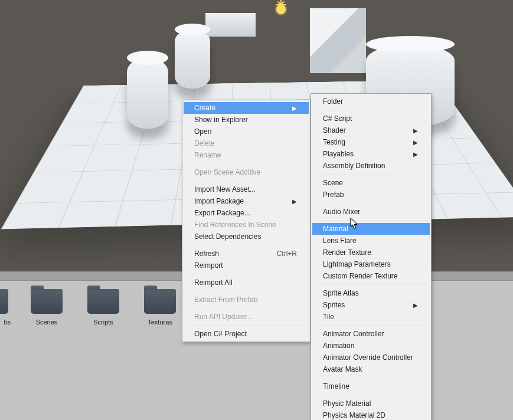 The image size is (513, 420). I want to click on context-menu-item: Import Package▶, so click(246, 201).